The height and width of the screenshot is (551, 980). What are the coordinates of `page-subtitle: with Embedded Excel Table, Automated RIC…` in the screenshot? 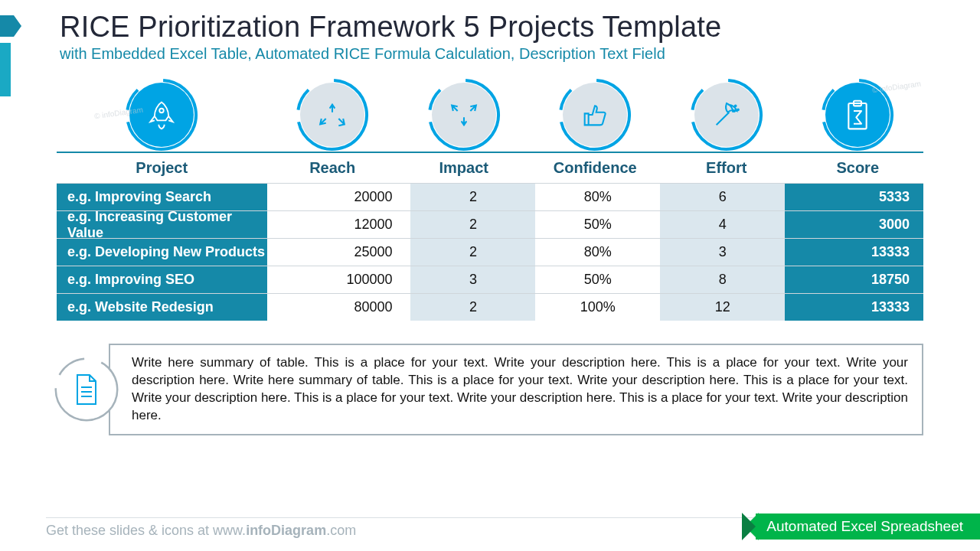 It's located at (497, 54).